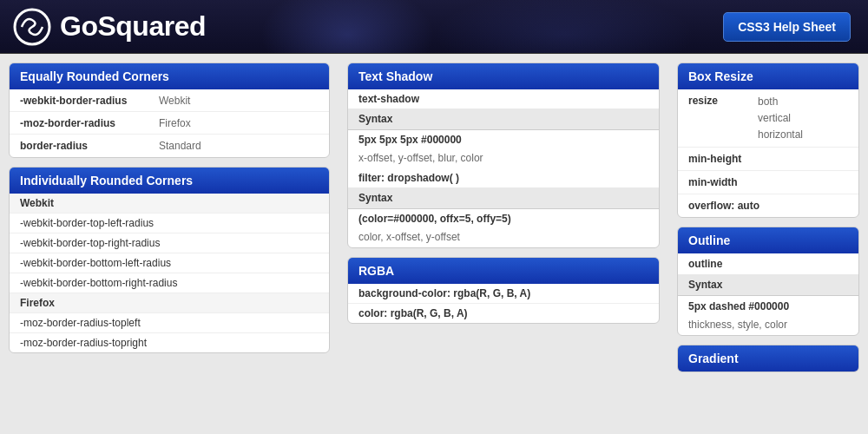 This screenshot has width=868, height=434. What do you see at coordinates (503, 76) in the screenshot?
I see `text-shadow-header: Text Shadow` at bounding box center [503, 76].